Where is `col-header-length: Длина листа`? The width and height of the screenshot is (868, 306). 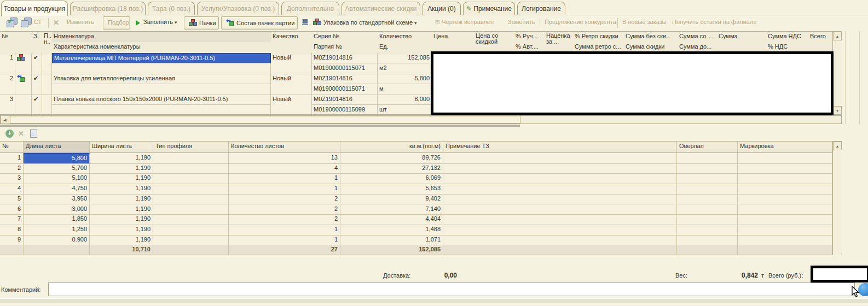 col-header-length: Длина листа is located at coordinates (57, 147).